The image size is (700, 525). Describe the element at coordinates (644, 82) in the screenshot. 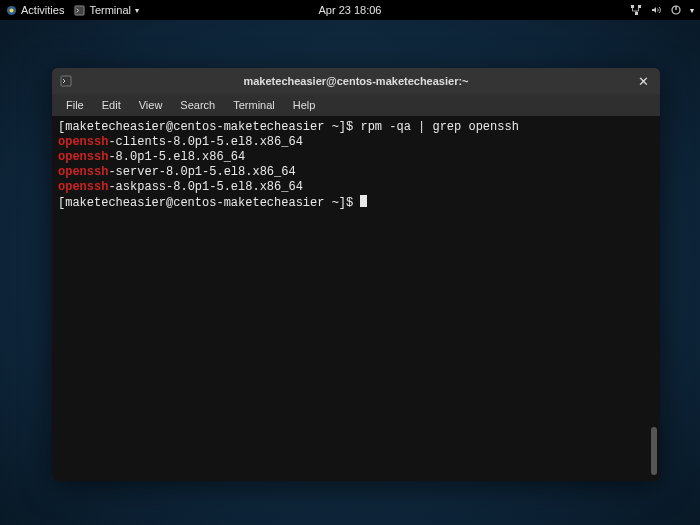

I see `close-icon: ✕` at that location.